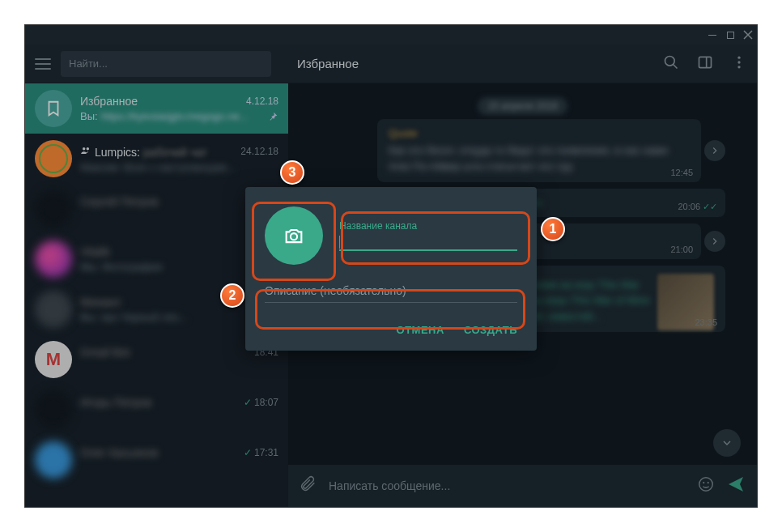 The width and height of the screenshot is (782, 532). I want to click on create-channel-dialog: Название канала Описание (необязательно)…, so click(391, 269).